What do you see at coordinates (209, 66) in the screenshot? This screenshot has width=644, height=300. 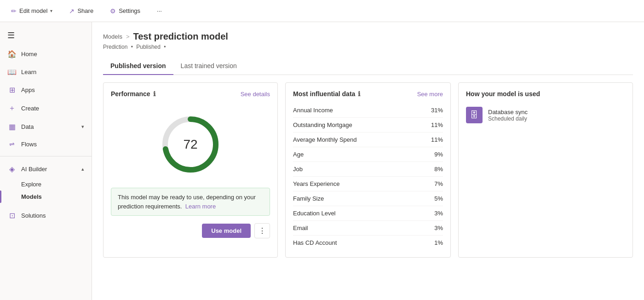 I see `tab-last-trained-version: Last trained version` at bounding box center [209, 66].